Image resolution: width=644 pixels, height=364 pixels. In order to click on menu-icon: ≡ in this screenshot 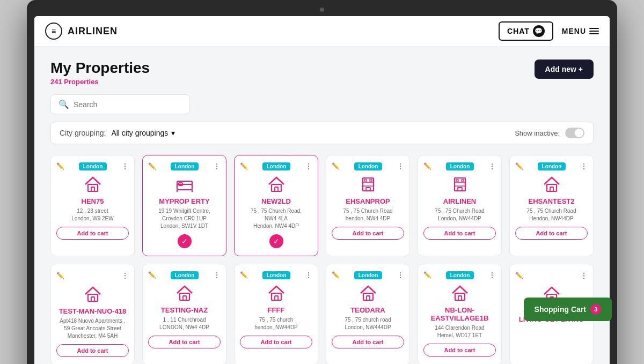, I will do `click(54, 31)`.